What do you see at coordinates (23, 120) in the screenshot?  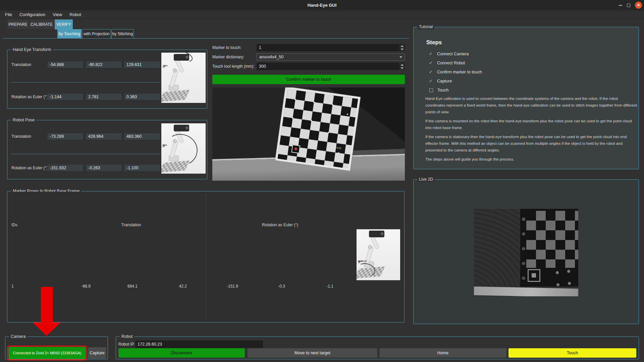 I see `robot-pose-title: Robot Pose` at bounding box center [23, 120].